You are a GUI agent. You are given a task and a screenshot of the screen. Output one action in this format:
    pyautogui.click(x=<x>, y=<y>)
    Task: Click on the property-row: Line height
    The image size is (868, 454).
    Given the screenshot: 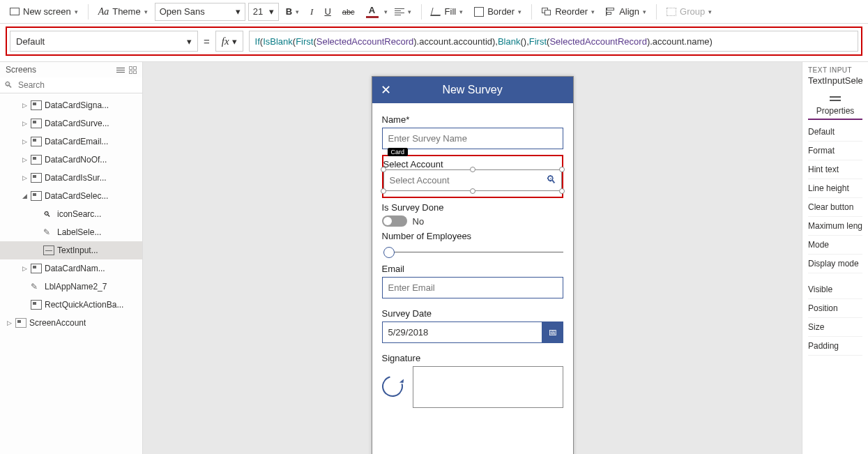 What is the action you would take?
    pyautogui.click(x=835, y=188)
    